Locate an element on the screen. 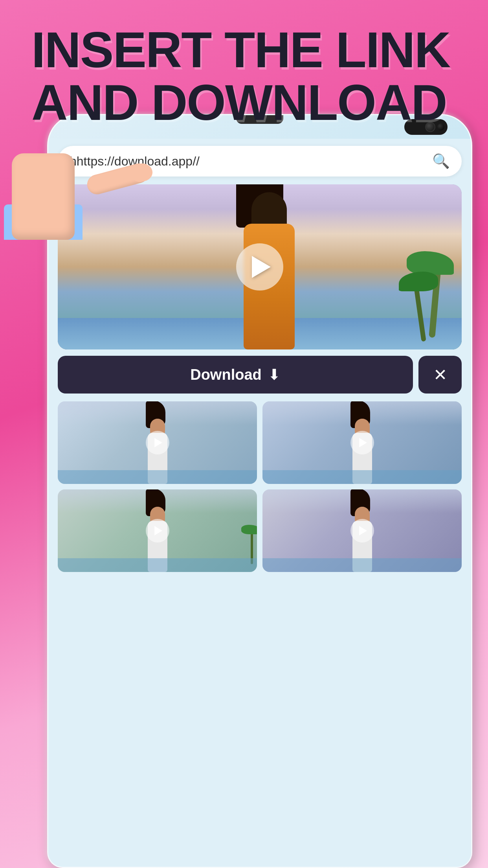  phone-side-button-right is located at coordinates (471, 200).